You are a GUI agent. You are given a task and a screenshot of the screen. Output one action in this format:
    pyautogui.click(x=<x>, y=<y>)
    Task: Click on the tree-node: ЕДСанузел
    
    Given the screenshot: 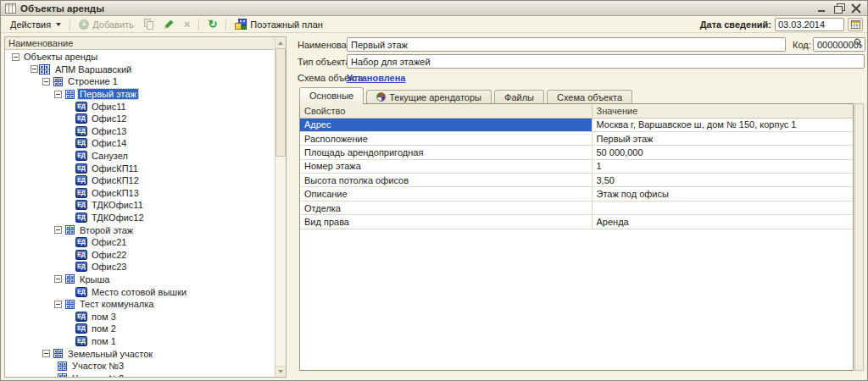 What is the action you would take?
    pyautogui.click(x=140, y=156)
    